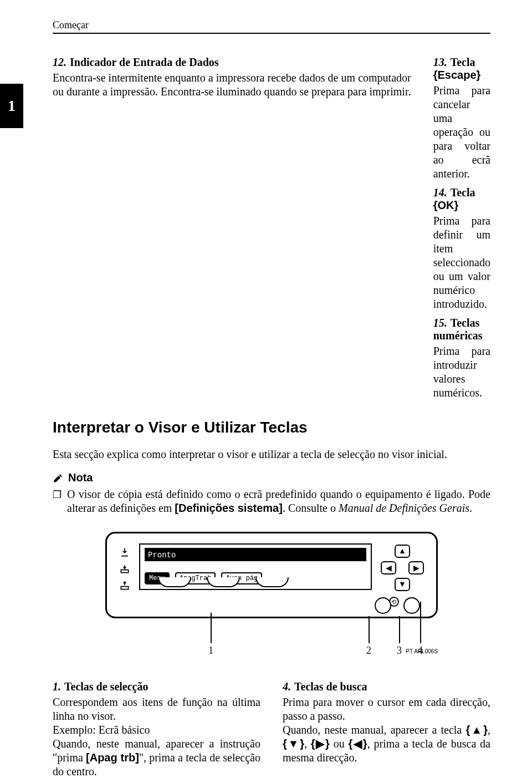  What do you see at coordinates (106, 687) in the screenshot?
I see `item-b1-title: Teclas de selecção` at bounding box center [106, 687].